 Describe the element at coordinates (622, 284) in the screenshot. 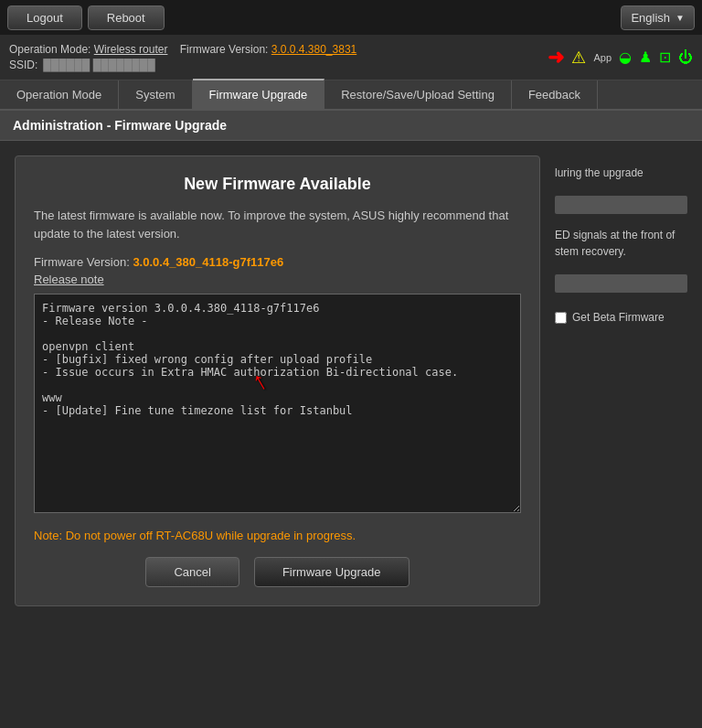

I see `sidebar-bar2` at that location.